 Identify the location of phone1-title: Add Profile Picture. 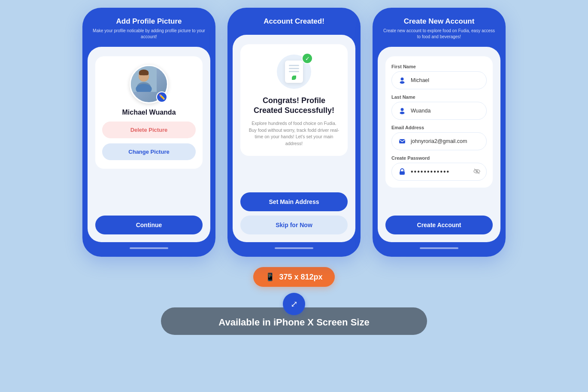
(149, 21).